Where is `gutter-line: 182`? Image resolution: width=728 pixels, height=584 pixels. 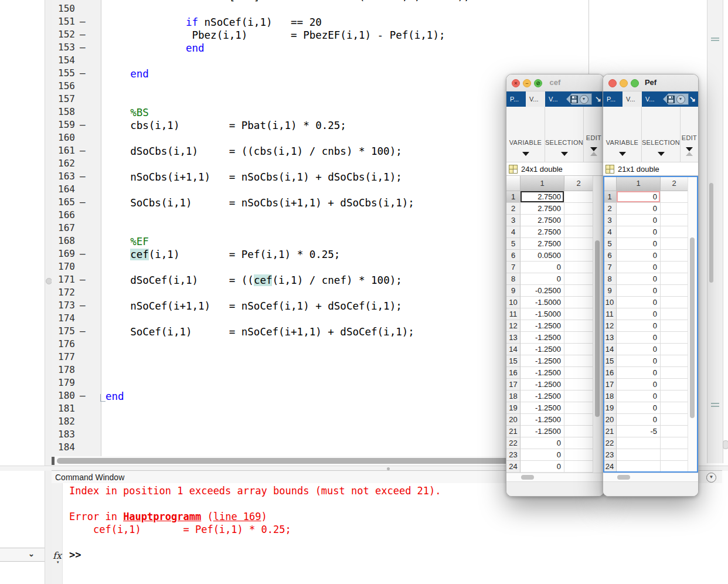
gutter-line: 182 is located at coordinates (76, 422).